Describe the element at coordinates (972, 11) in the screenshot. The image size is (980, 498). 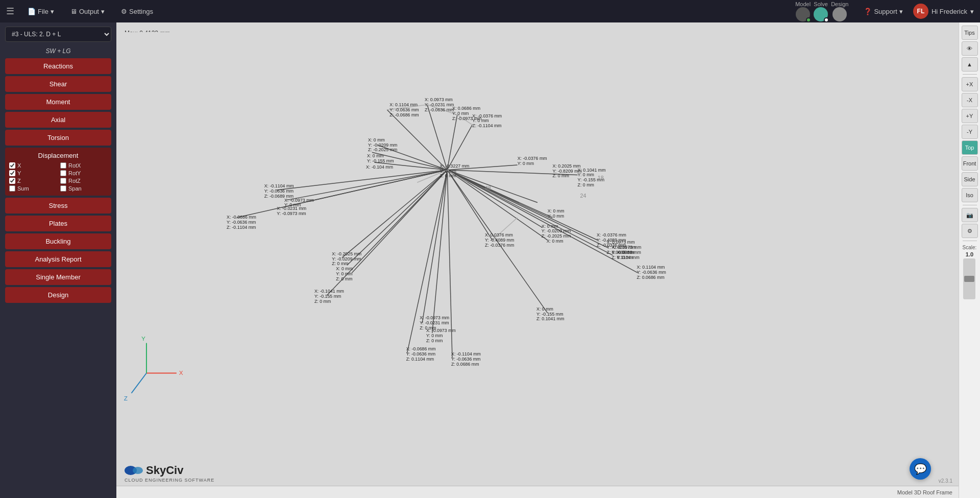
I see `user-chevron-icon: ▾` at that location.